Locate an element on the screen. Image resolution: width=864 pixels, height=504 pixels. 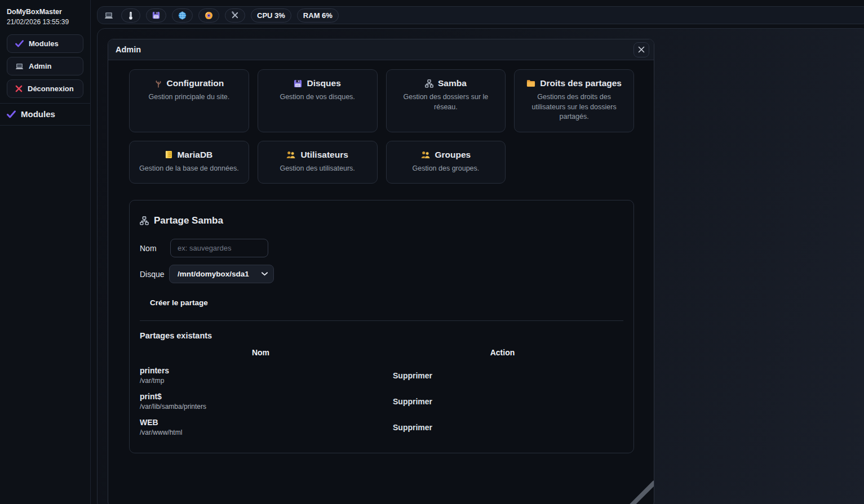
card-title: Groupes is located at coordinates (453, 155).